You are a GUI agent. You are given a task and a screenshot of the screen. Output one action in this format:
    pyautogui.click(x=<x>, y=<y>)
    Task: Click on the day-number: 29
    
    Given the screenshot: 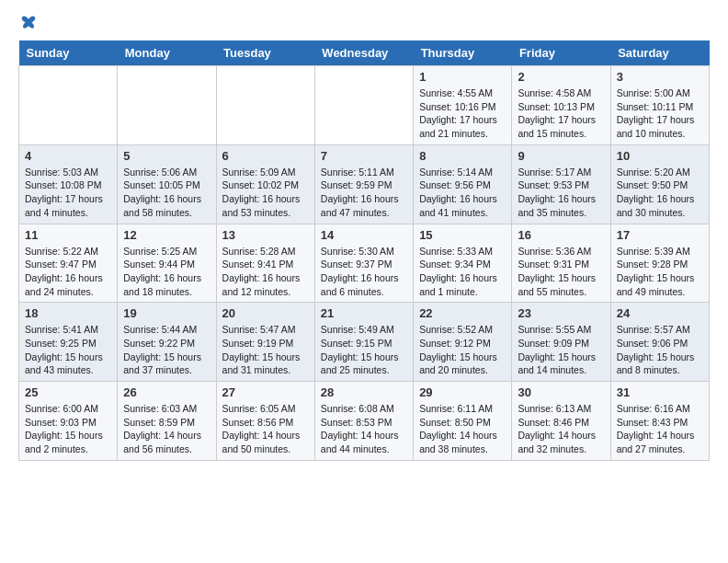 What is the action you would take?
    pyautogui.click(x=462, y=392)
    